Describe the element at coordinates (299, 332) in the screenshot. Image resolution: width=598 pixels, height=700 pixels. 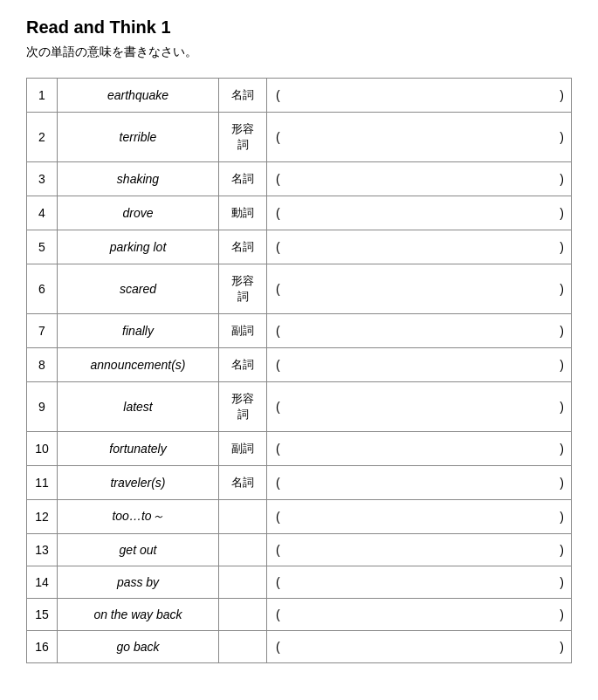
I see `table-row: 7finally副詞()` at that location.